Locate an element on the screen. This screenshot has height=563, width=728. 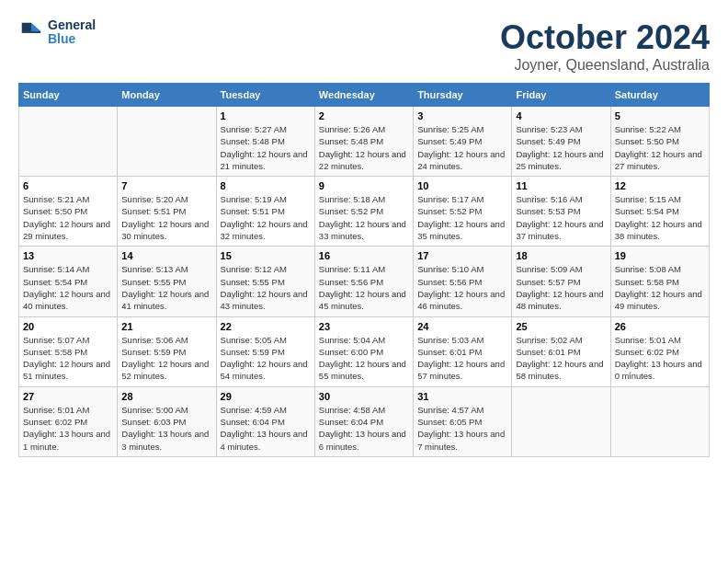
day-info: Sunrise: 4:57 AMSunset: 6:05 PMDaylight:… is located at coordinates (462, 429).